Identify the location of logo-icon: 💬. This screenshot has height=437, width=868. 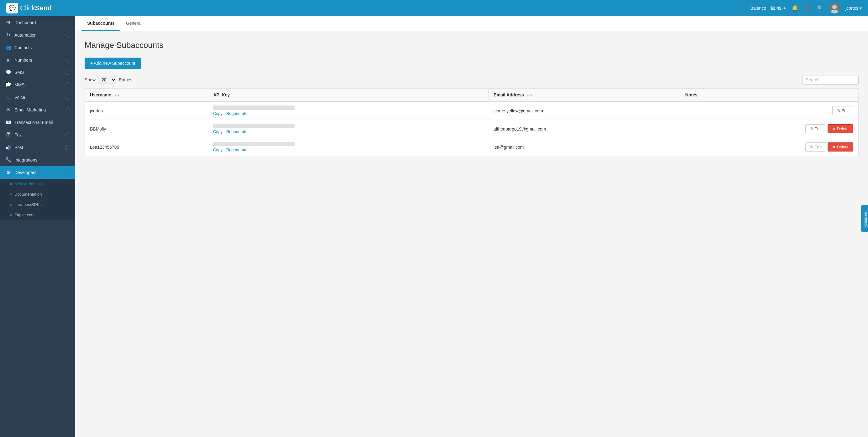
(12, 8).